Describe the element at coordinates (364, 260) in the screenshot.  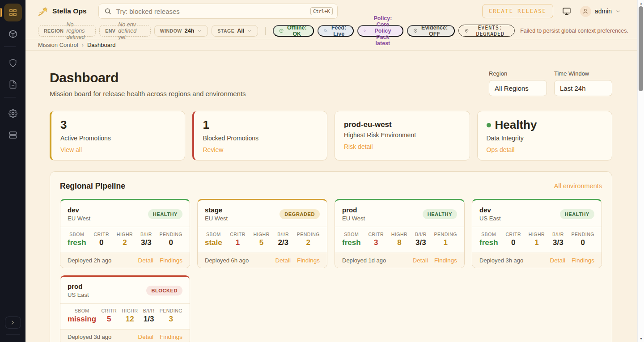
I see `deployed-text: Deployed 1d ago` at that location.